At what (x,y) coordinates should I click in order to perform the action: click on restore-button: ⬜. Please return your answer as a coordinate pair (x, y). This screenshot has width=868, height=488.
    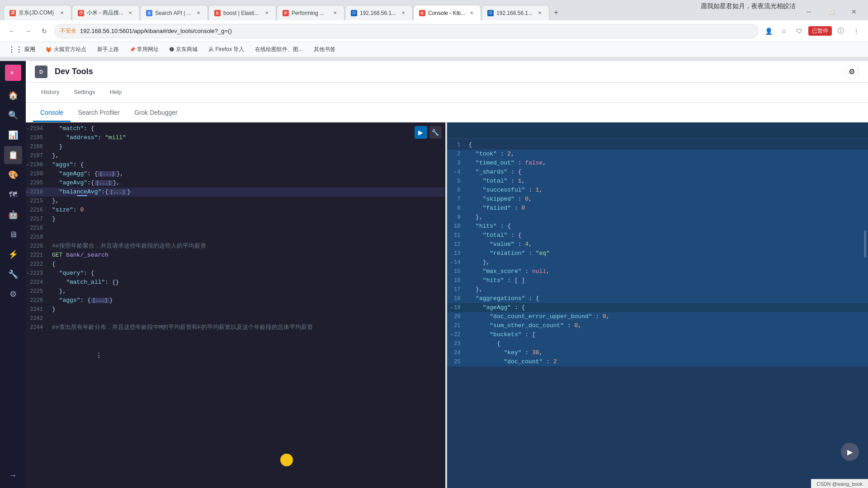
    Looking at the image, I should click on (831, 12).